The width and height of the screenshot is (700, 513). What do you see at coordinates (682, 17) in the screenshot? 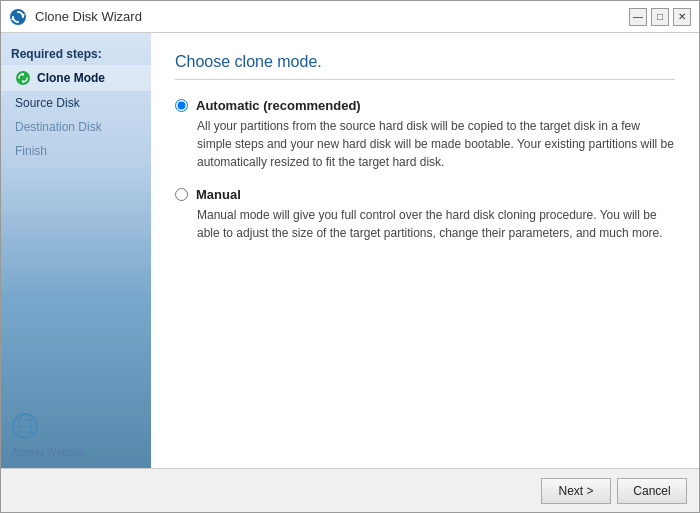
I see `close-button: ✕` at bounding box center [682, 17].